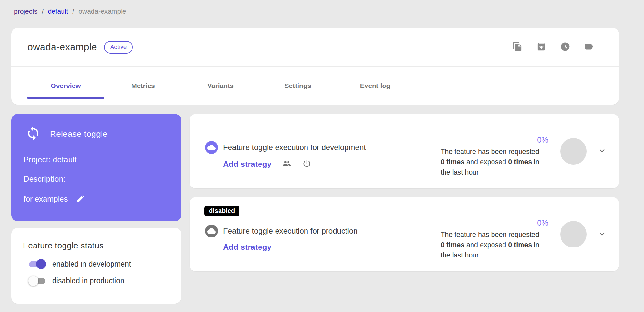 The width and height of the screenshot is (644, 312). Describe the element at coordinates (58, 11) in the screenshot. I see `breadcrumb-link-default: default` at that location.